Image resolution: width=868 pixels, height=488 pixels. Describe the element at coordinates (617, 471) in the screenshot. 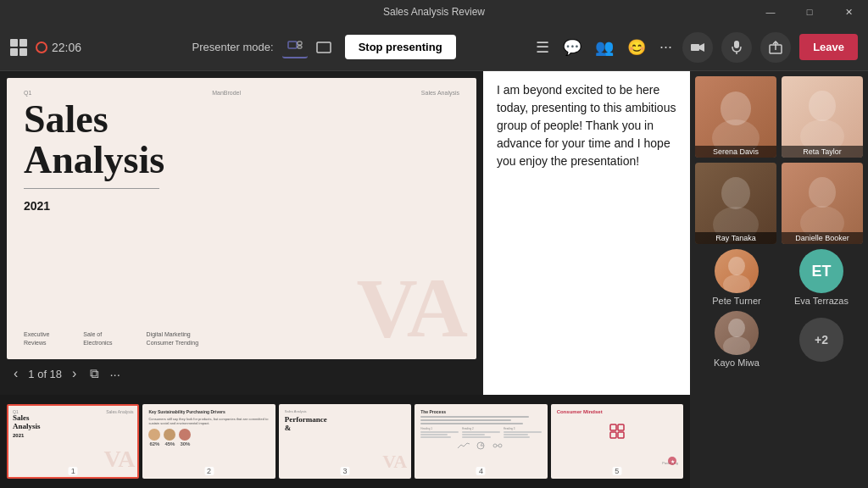

I see `thumb-5-number: 5` at that location.